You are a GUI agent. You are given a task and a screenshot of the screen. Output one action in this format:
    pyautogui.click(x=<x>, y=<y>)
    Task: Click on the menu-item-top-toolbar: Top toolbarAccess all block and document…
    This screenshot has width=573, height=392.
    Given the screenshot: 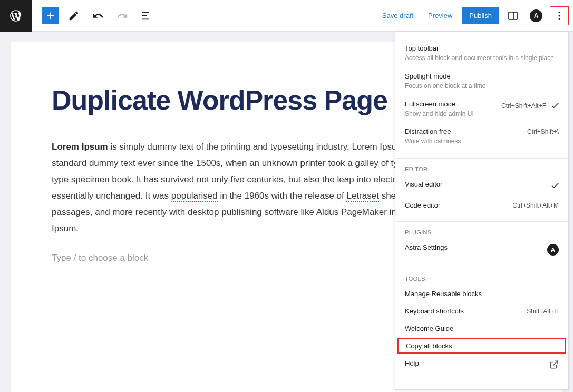 What is the action you would take?
    pyautogui.click(x=482, y=54)
    